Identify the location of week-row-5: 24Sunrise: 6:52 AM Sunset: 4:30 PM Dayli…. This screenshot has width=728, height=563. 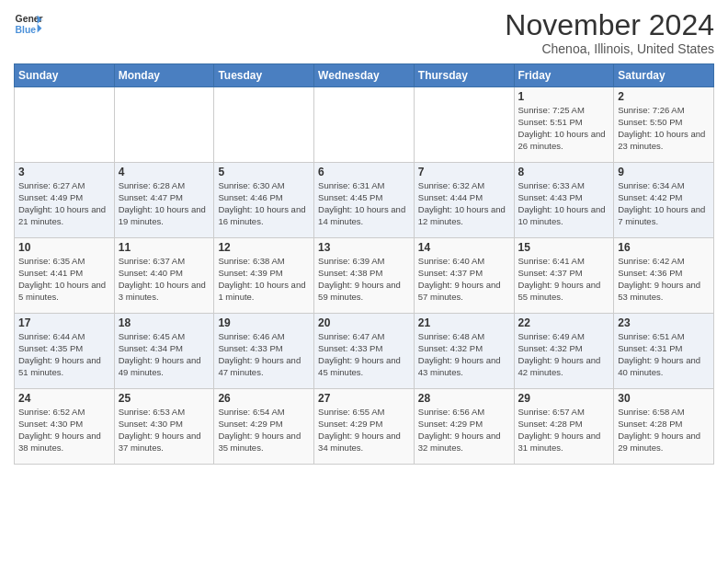
(364, 427).